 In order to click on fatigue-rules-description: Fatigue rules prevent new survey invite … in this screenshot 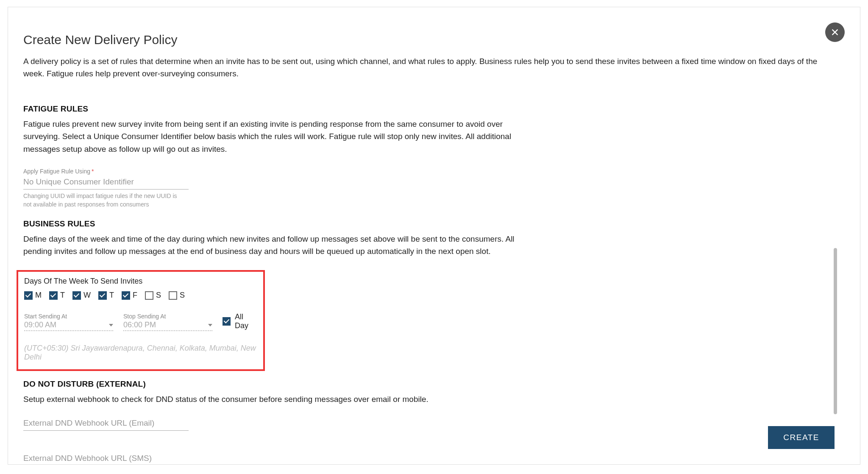, I will do `click(278, 137)`.